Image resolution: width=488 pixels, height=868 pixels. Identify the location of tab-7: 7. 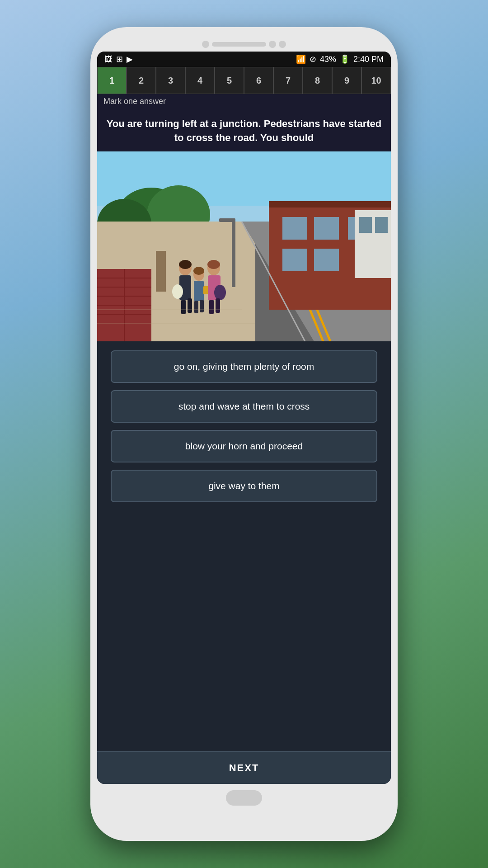
(288, 80).